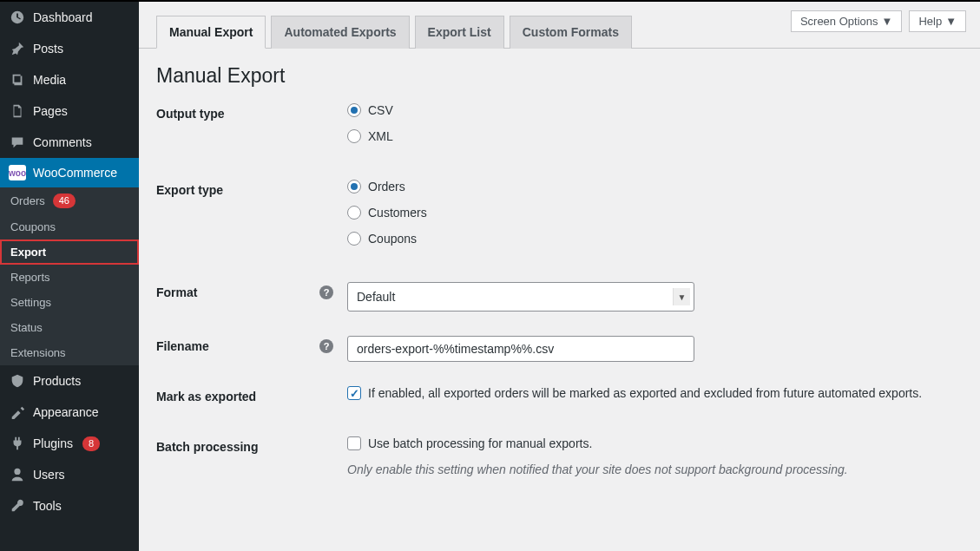  I want to click on tabs: Manual Export Automated Exports Export L…, so click(559, 31).